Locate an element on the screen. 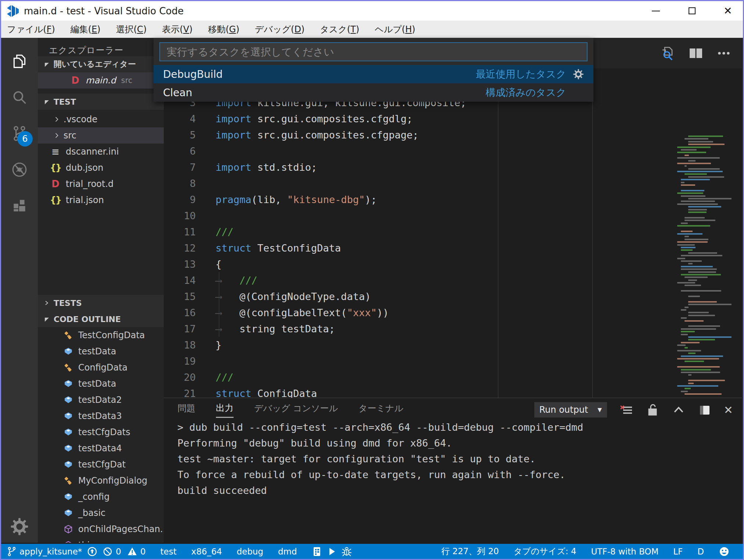 This screenshot has height=560, width=744. more-actions-icon is located at coordinates (724, 53).